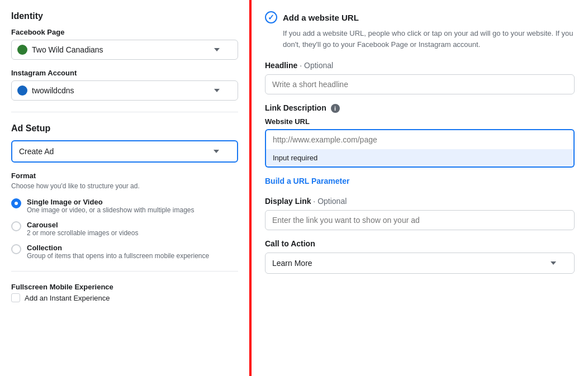  I want to click on instant-experience-checkbox-box, so click(16, 298).